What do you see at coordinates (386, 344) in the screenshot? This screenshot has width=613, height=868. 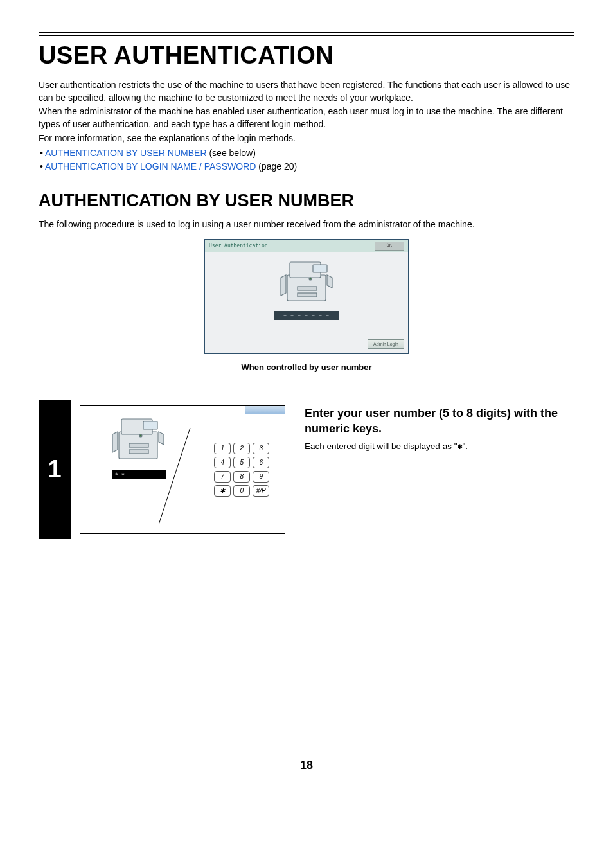 I see `admin-login-button: Admin Login` at bounding box center [386, 344].